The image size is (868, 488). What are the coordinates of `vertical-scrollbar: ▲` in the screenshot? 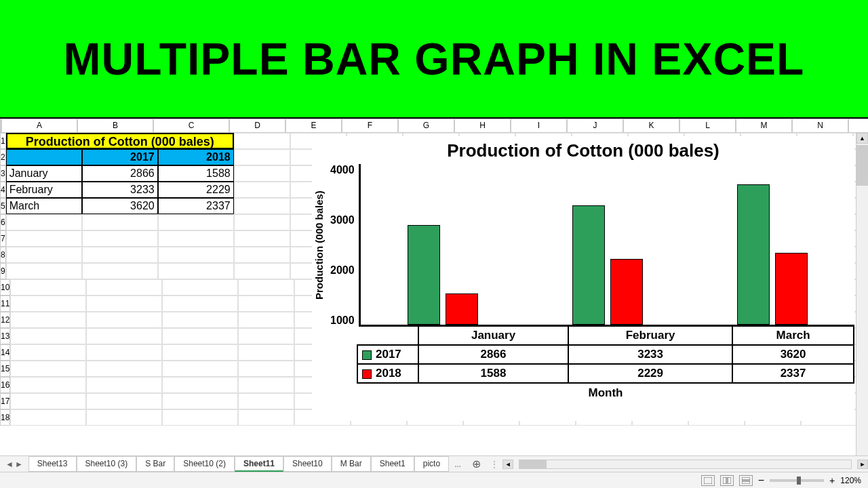 It's located at (862, 294).